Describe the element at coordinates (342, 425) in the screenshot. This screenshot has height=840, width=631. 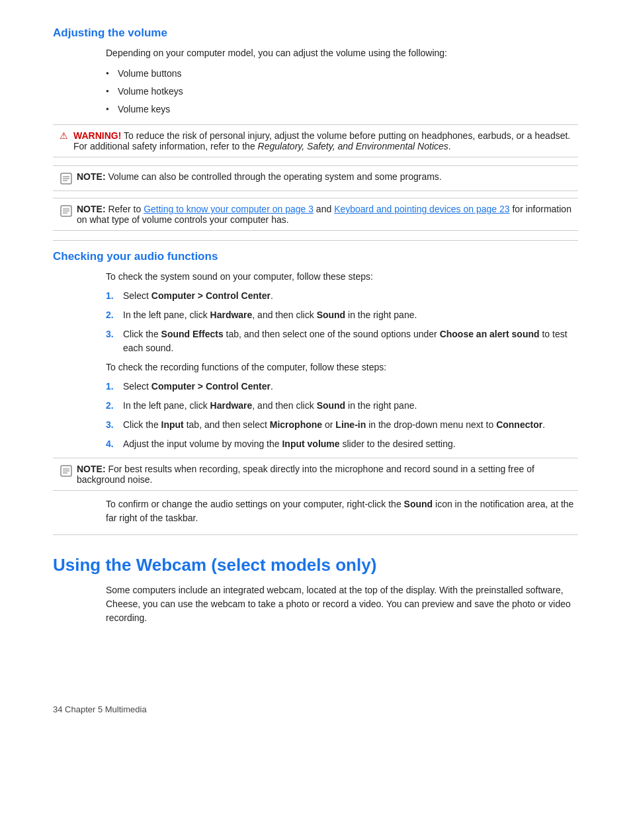
I see `audio-step-2-3: 3. Click the Input tab, and then select …` at that location.